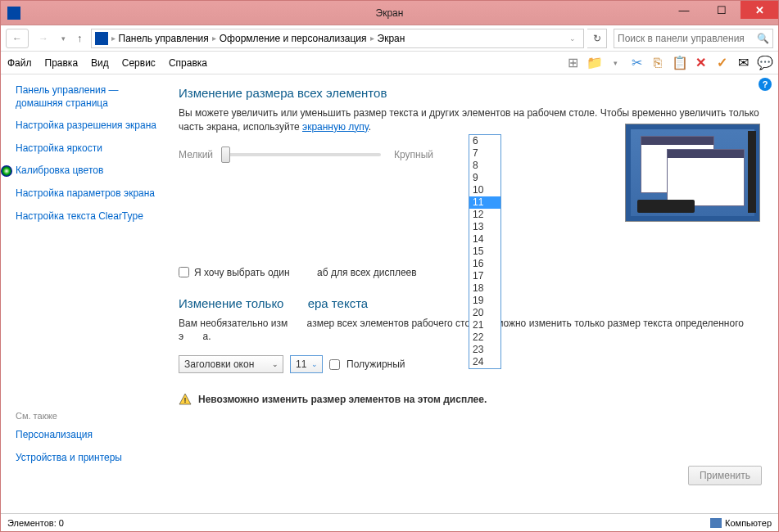 The width and height of the screenshot is (779, 532). What do you see at coordinates (725, 476) in the screenshot?
I see `apply-button: Применить` at bounding box center [725, 476].